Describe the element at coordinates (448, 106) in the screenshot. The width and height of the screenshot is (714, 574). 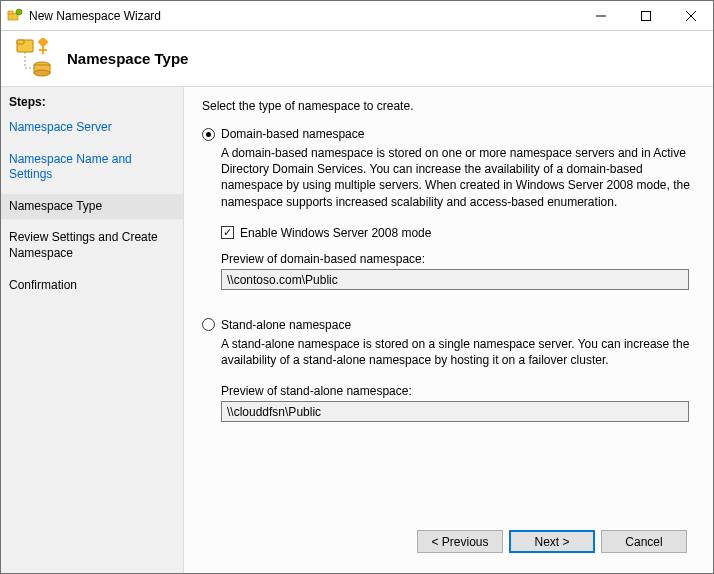
I see `instruction-text: Select the type of namespace to create.` at that location.